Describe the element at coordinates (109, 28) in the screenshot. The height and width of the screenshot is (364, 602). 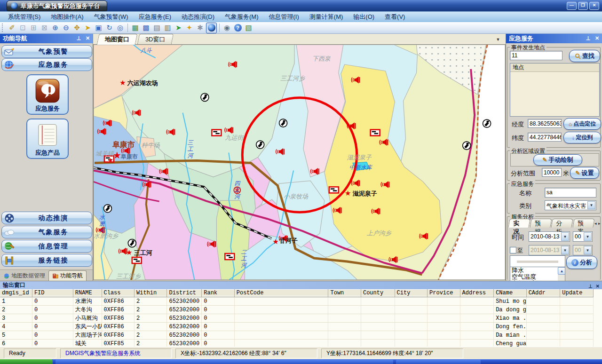
I see `refresh-view-icon: ↻` at that location.